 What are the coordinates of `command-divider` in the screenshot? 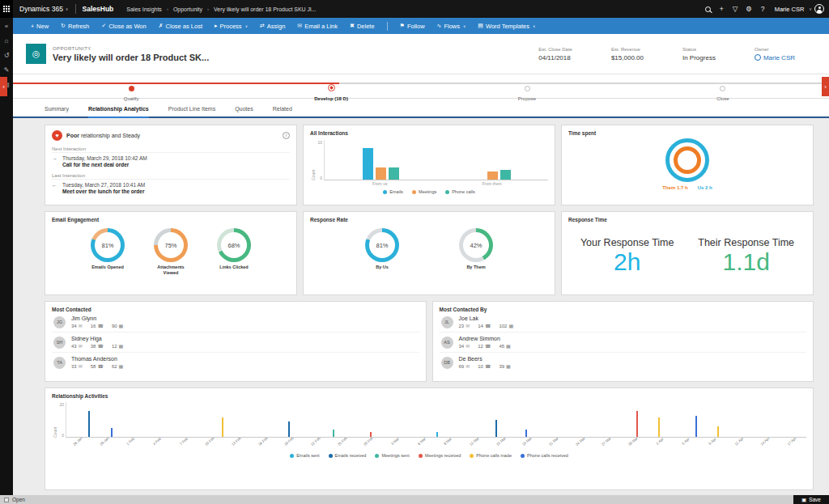 It's located at (387, 26).